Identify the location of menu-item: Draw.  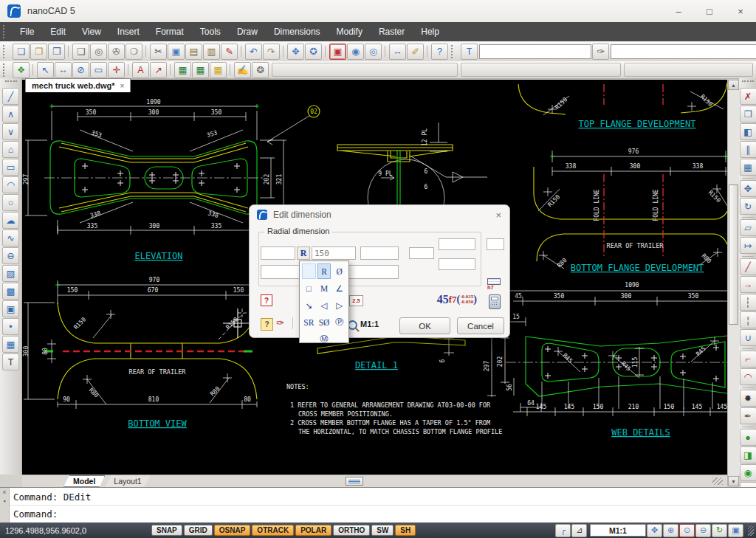
(247, 32).